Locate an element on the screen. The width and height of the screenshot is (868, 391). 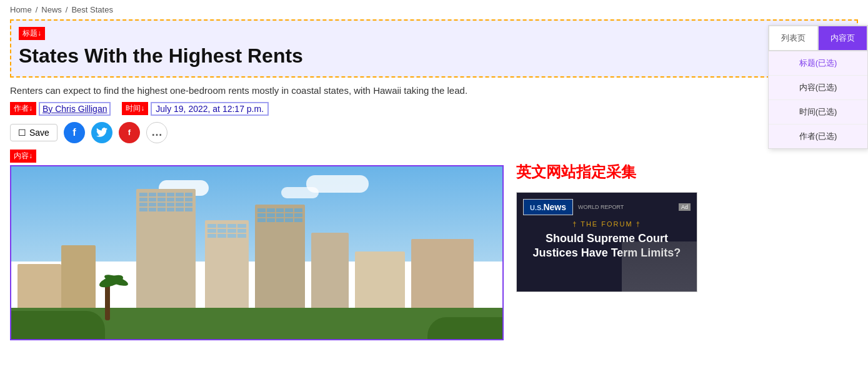
breadcrumb-home: Home is located at coordinates (21, 10).